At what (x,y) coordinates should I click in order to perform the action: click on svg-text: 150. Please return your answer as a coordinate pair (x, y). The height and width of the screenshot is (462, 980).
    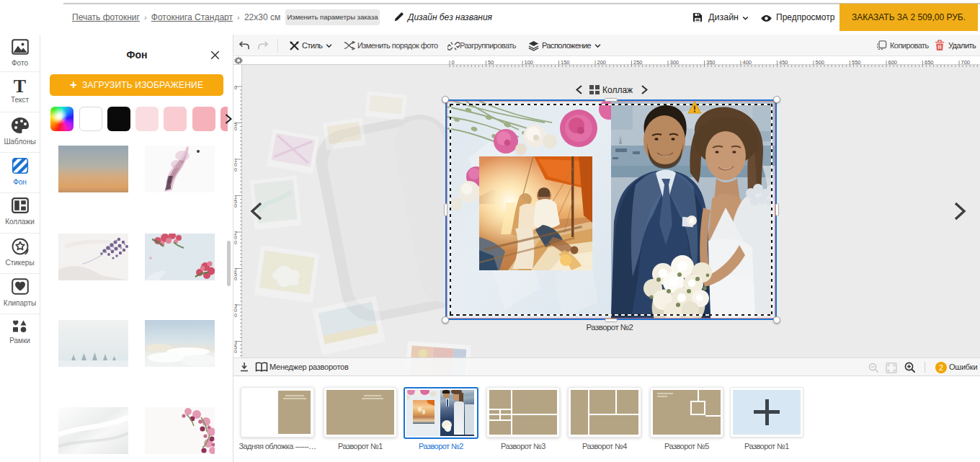
    Looking at the image, I should click on (565, 62).